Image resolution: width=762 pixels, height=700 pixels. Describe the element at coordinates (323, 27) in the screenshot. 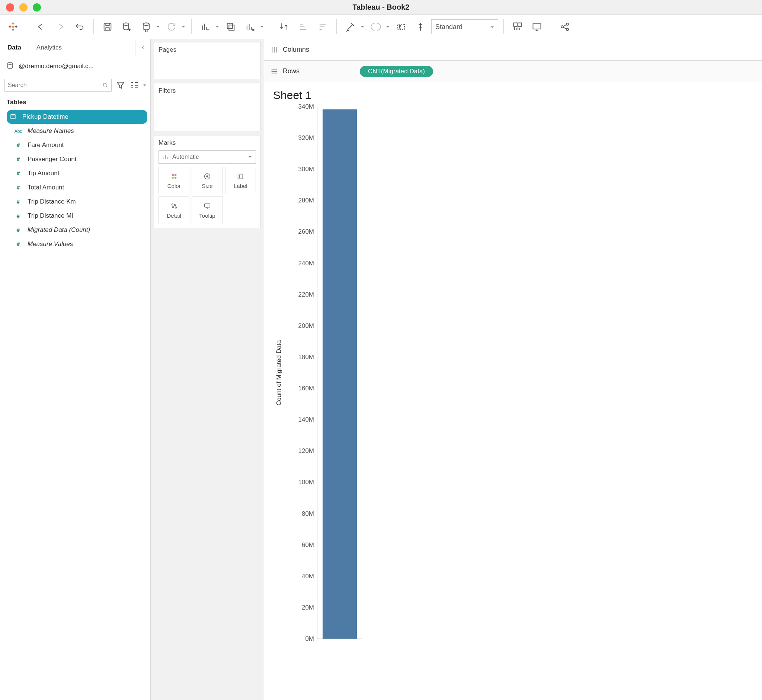

I see `sort-desc-button` at that location.